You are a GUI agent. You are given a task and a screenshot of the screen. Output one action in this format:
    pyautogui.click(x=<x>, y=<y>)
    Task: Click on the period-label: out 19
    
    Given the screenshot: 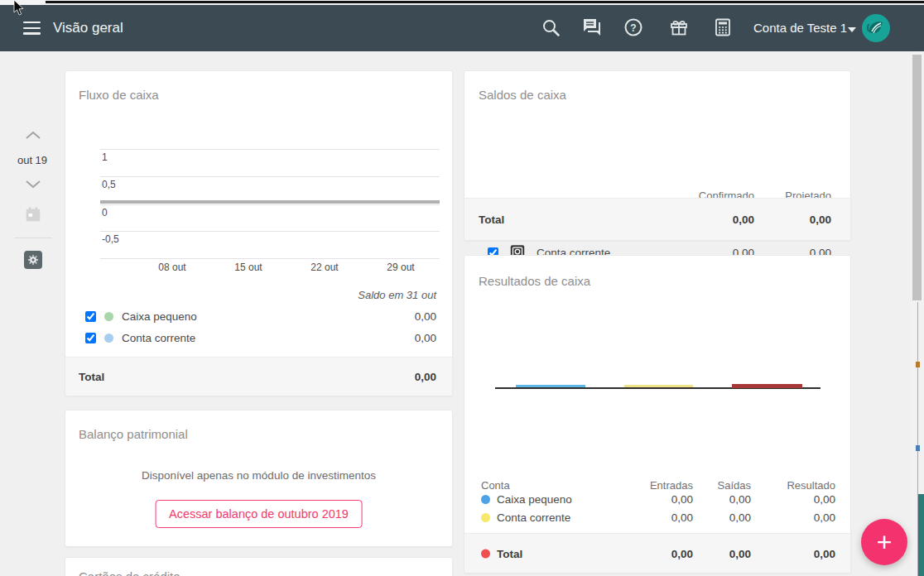 What is the action you would take?
    pyautogui.click(x=32, y=161)
    